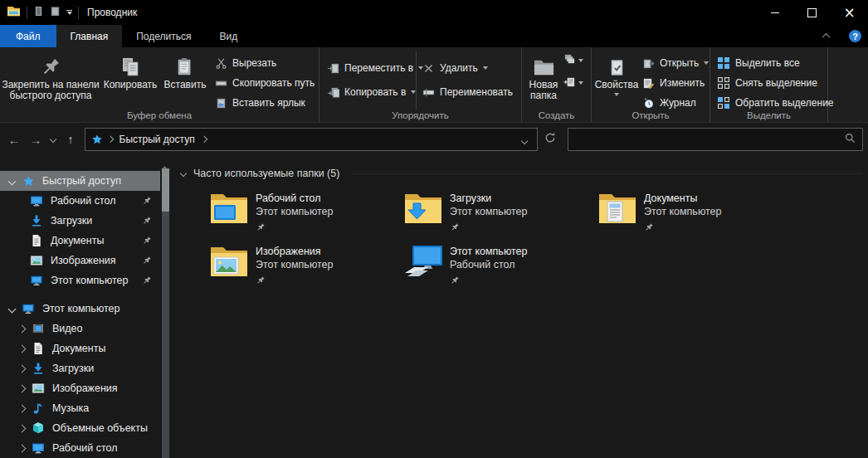 This screenshot has width=868, height=458. What do you see at coordinates (51, 90) in the screenshot?
I see `pin-to-quick-access-label: Закрепить на панели быстрого доступа` at bounding box center [51, 90].